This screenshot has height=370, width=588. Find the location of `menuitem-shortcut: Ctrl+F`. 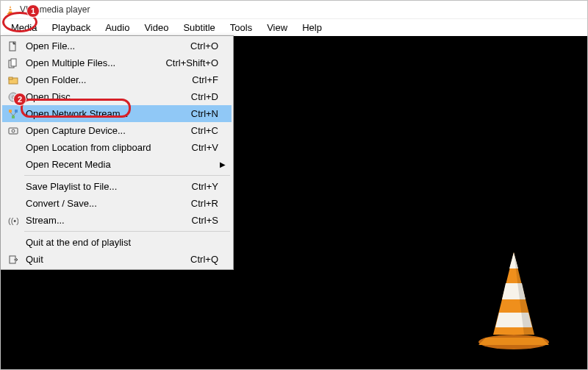

menuitem-shortcut: Ctrl+F is located at coordinates (205, 79).